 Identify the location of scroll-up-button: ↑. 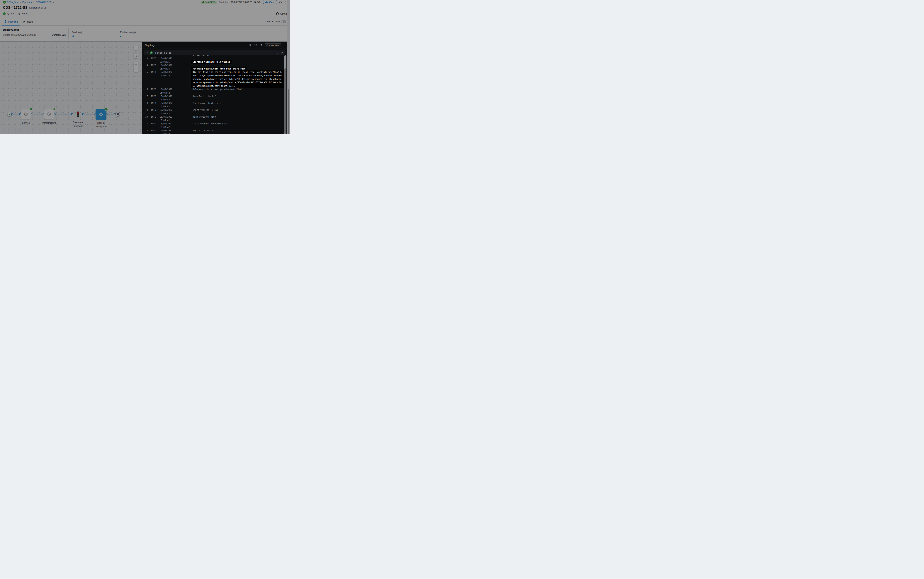
(274, 53).